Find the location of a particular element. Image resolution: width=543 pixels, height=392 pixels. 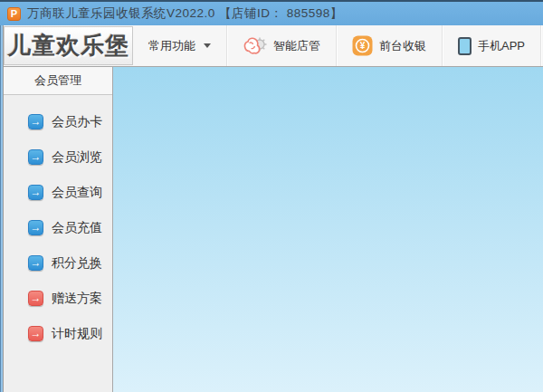

chevron-down-icon is located at coordinates (207, 45).